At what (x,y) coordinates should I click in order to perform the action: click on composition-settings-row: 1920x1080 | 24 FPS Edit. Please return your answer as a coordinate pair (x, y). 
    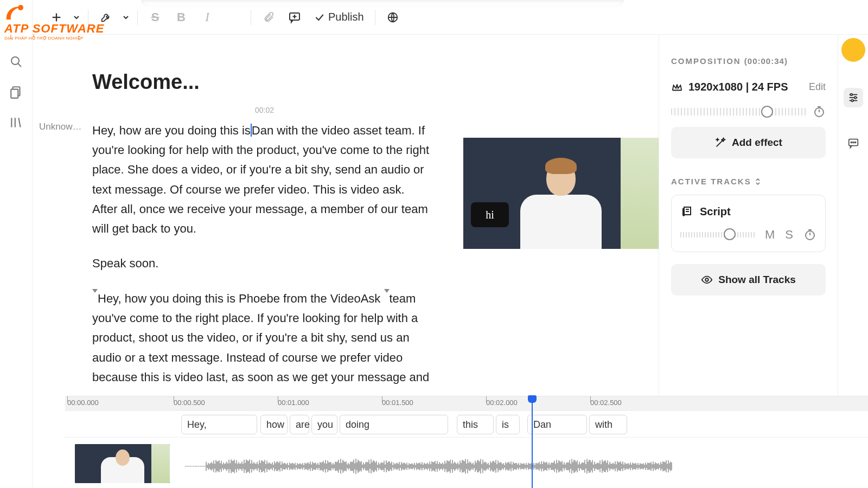
    Looking at the image, I should click on (749, 87).